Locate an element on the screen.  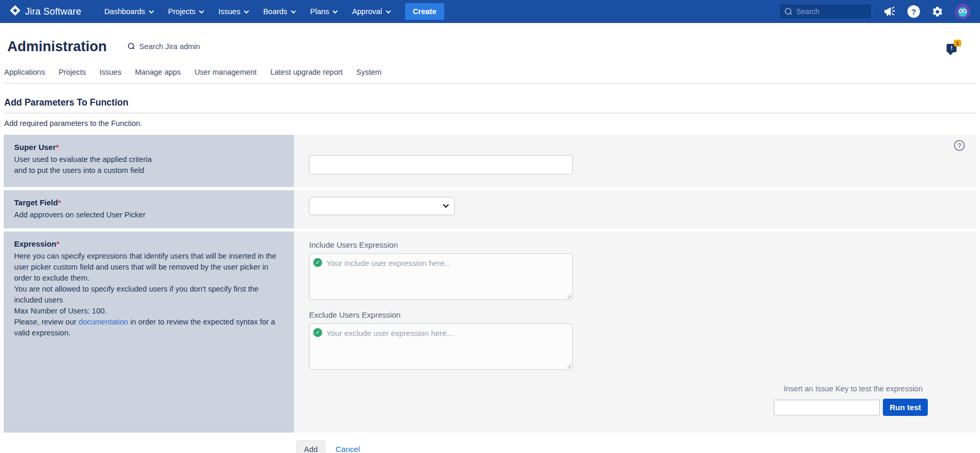
nav-menu-label: Issues is located at coordinates (229, 11).